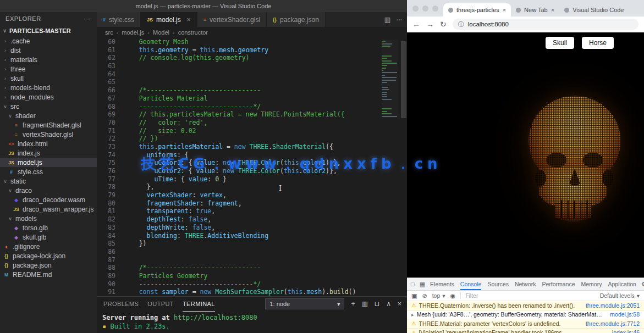  Describe the element at coordinates (471, 284) in the screenshot. I see `devtools-tab-console: Console` at that location.